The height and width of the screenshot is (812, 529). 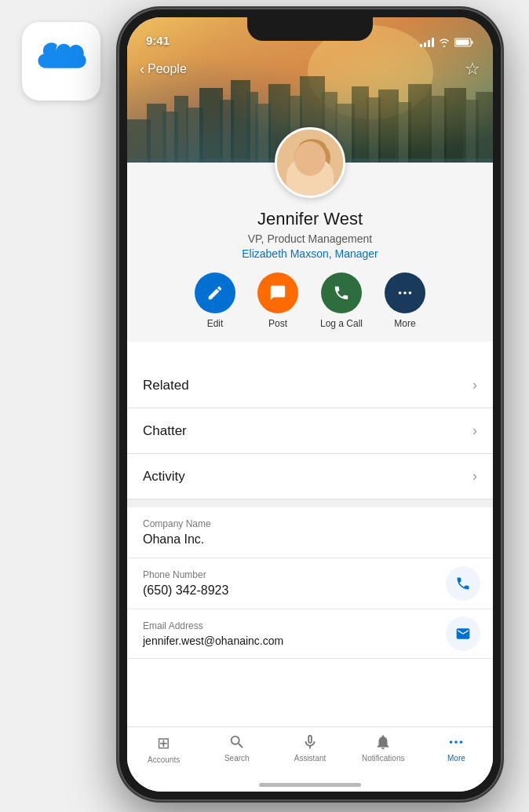 I want to click on edit-button-circle, so click(x=215, y=293).